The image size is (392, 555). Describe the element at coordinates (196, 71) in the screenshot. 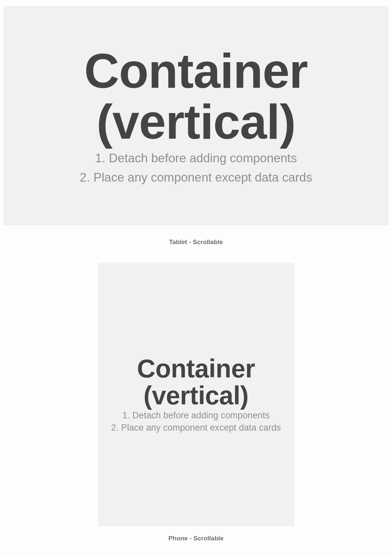

I see `tablet-title-line1: Container` at that location.